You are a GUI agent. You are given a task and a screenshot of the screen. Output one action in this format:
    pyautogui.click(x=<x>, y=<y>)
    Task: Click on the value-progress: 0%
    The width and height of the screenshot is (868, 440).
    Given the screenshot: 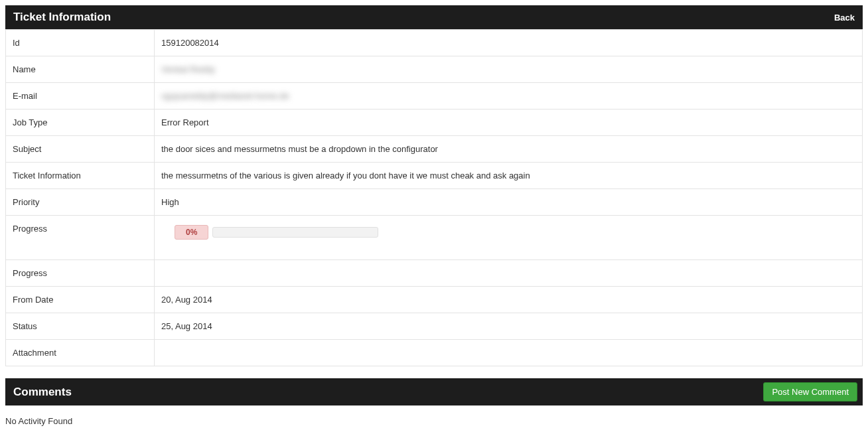 What is the action you would take?
    pyautogui.click(x=508, y=238)
    